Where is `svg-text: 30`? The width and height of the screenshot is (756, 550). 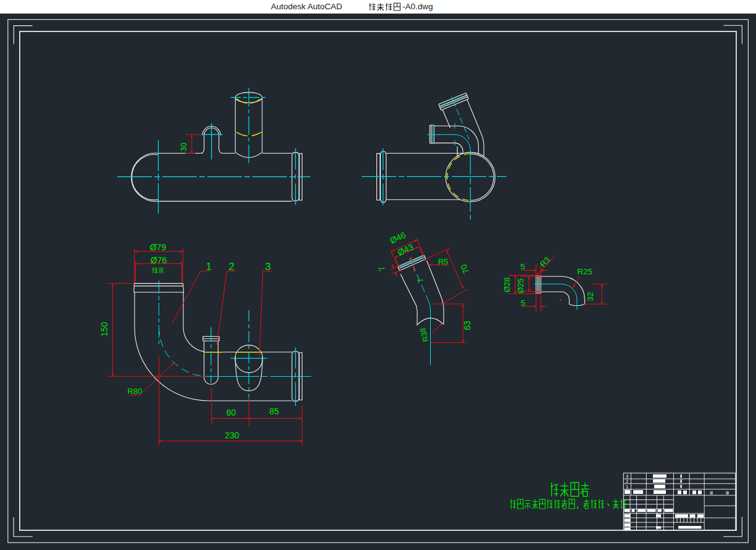 svg-text: 30 is located at coordinates (184, 147).